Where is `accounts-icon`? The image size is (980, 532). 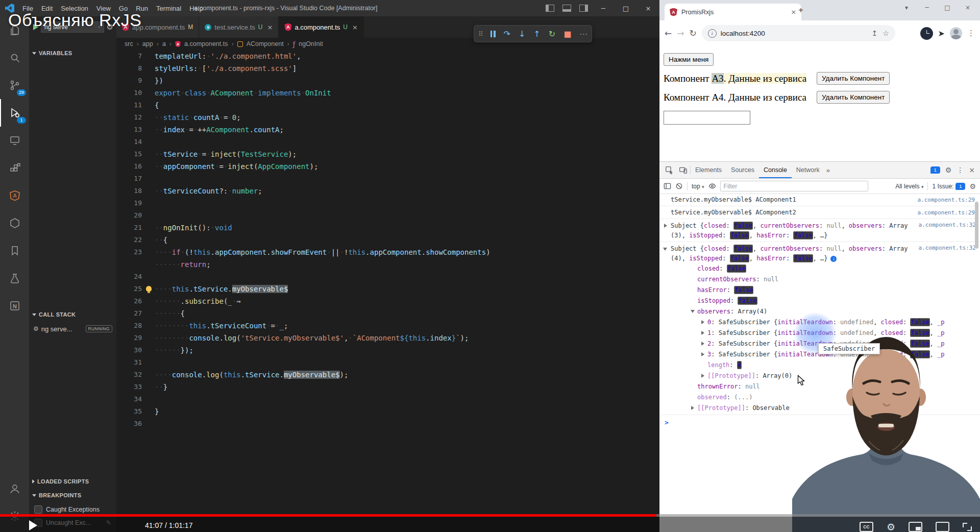 accounts-icon is located at coordinates (14, 489).